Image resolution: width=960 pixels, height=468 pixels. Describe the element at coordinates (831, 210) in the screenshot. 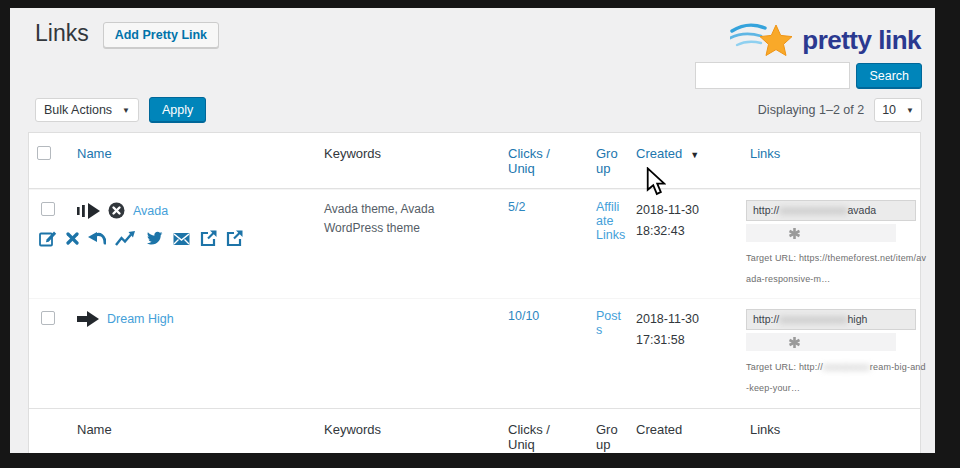

I see `pretty-url-field: http://xxxxxxxxxxxxxavada` at that location.